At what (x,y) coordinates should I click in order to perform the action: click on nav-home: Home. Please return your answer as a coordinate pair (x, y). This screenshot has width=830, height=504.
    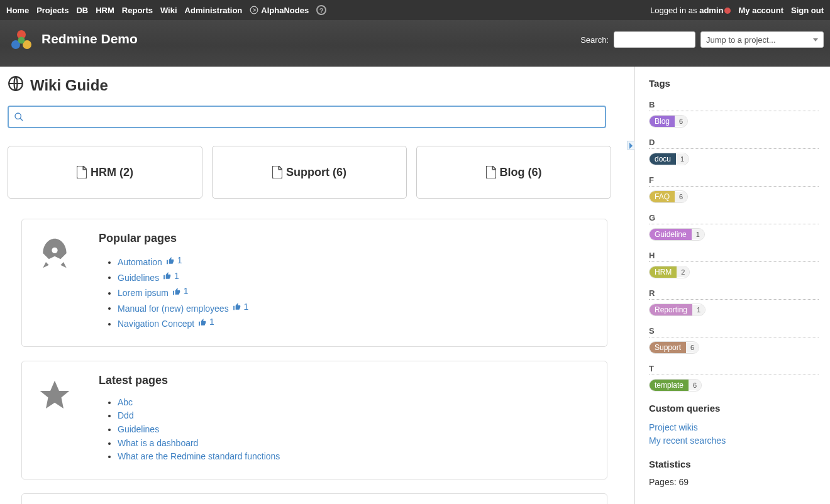
    Looking at the image, I should click on (18, 10).